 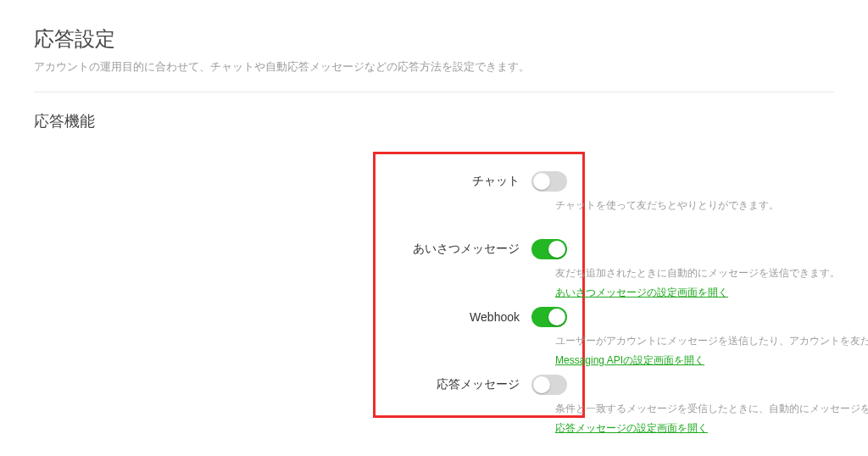 What do you see at coordinates (712, 209) in the screenshot?
I see `setting-desc-chat: チャットを使って友だちとやりとりができます。` at bounding box center [712, 209].